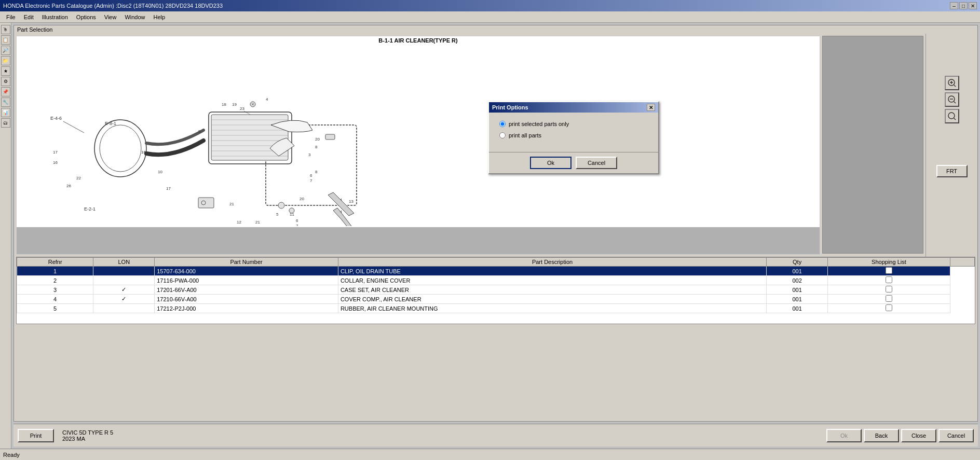  Describe the element at coordinates (525, 135) in the screenshot. I see `radio-all-label: print all parts` at that location.